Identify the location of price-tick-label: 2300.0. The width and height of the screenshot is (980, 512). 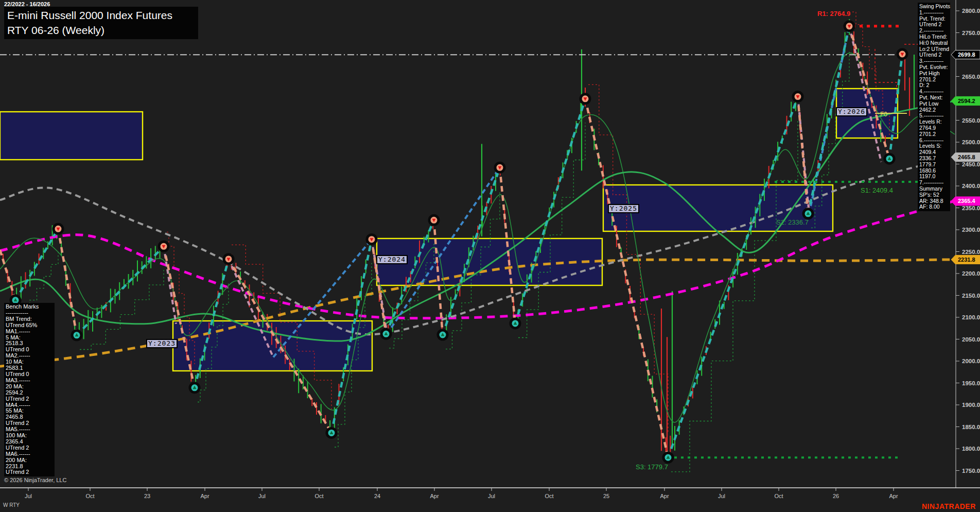
(971, 230).